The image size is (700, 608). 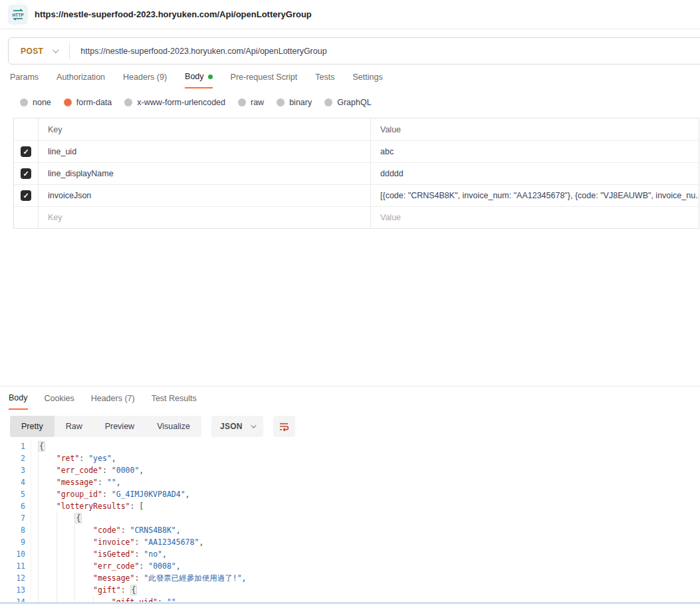 I want to click on table-row-empty: Key Value, so click(x=356, y=217).